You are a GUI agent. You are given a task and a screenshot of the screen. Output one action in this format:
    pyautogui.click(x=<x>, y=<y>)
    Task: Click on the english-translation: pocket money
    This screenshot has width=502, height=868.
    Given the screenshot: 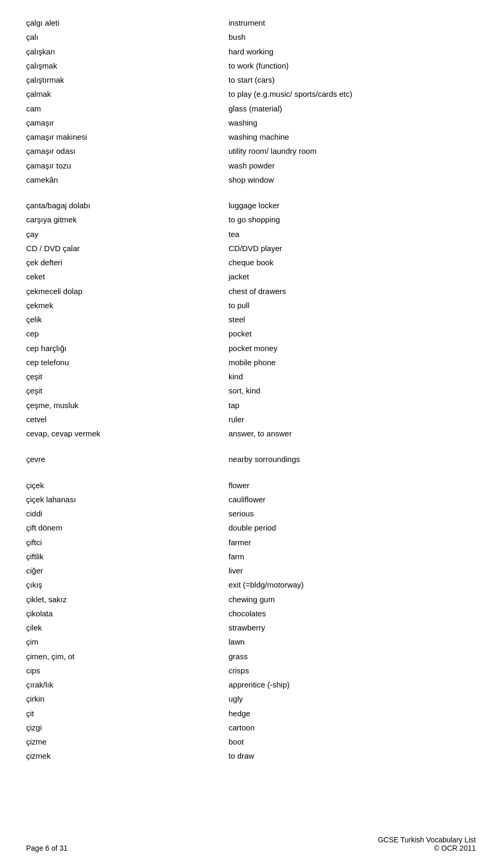 What is the action you would take?
    pyautogui.click(x=352, y=348)
    